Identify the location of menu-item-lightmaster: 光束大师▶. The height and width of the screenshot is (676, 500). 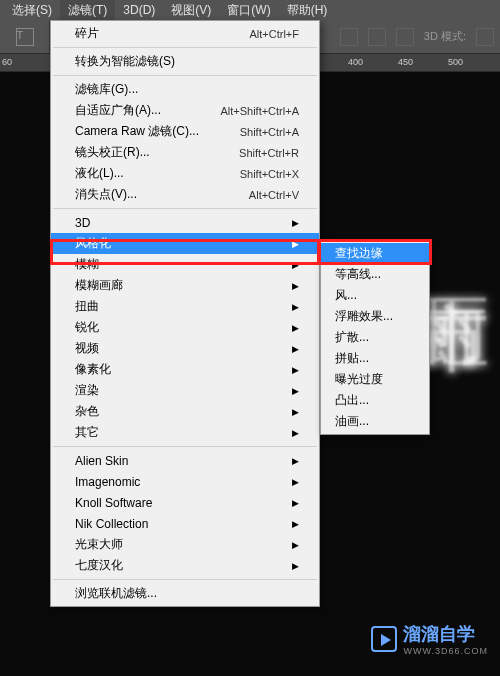
(185, 544).